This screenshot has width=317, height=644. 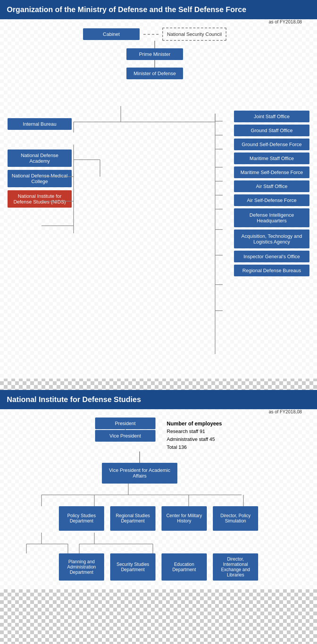 I want to click on cabinet-box: Cabinet, so click(x=111, y=34).